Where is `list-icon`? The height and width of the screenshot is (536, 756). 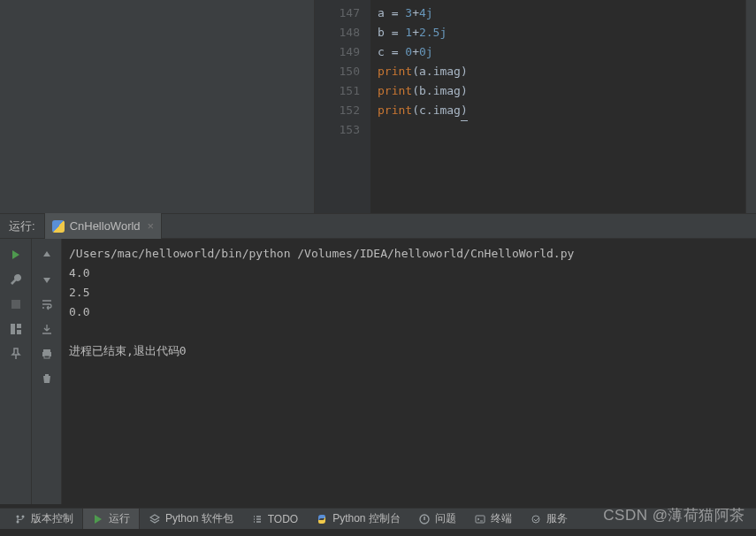
list-icon is located at coordinates (257, 519).